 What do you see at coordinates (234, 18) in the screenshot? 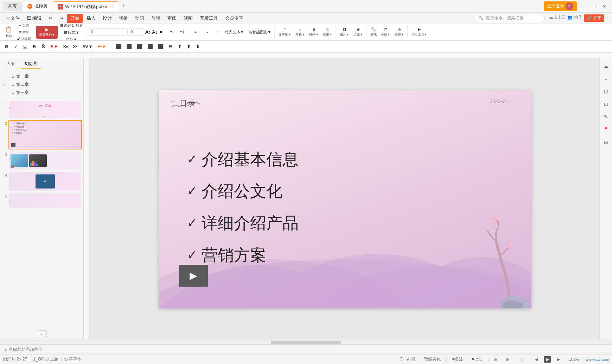
I see `menu-member: 会员专享` at bounding box center [234, 18].